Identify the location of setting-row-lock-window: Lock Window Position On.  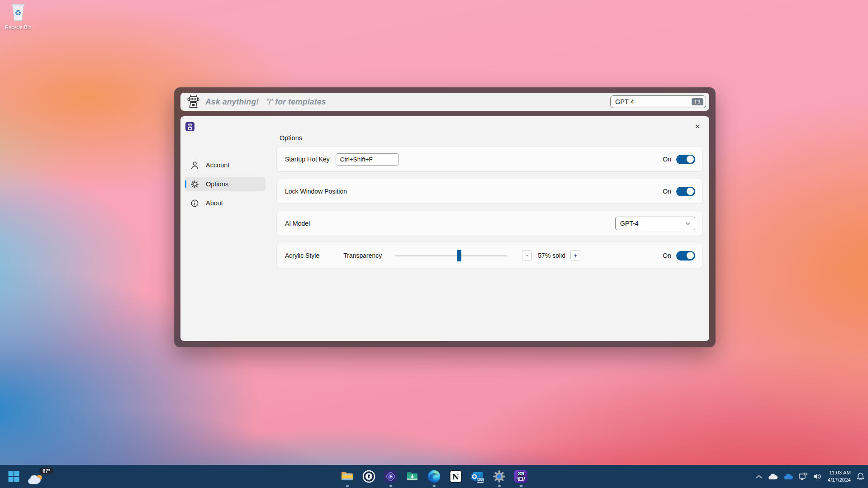
(489, 191).